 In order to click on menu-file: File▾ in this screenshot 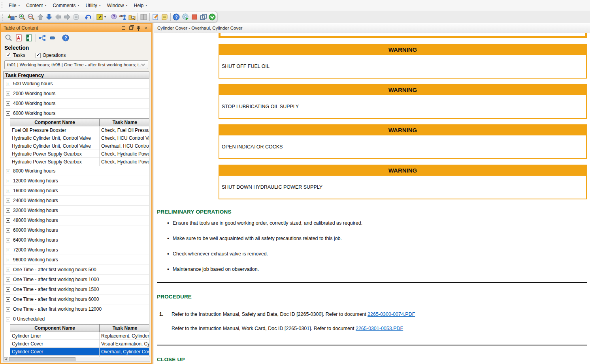, I will do `click(14, 6)`.